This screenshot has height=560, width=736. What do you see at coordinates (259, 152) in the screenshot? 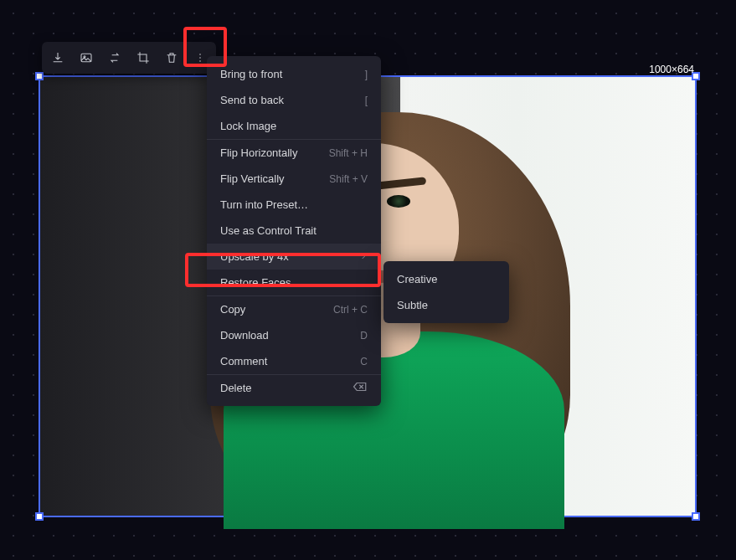
I see `menu-label: Flip Horizontally` at bounding box center [259, 152].